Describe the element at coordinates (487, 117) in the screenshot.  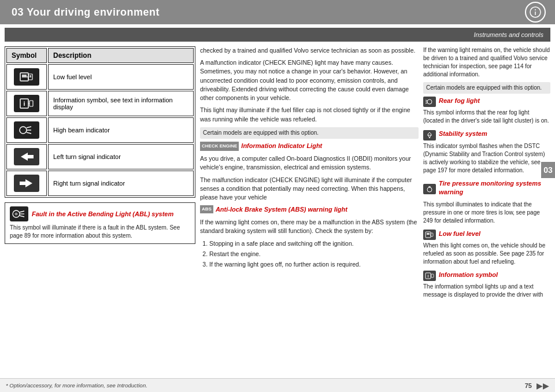
I see `rear-fog-body: This symbol informs that the rear fog li…` at that location.